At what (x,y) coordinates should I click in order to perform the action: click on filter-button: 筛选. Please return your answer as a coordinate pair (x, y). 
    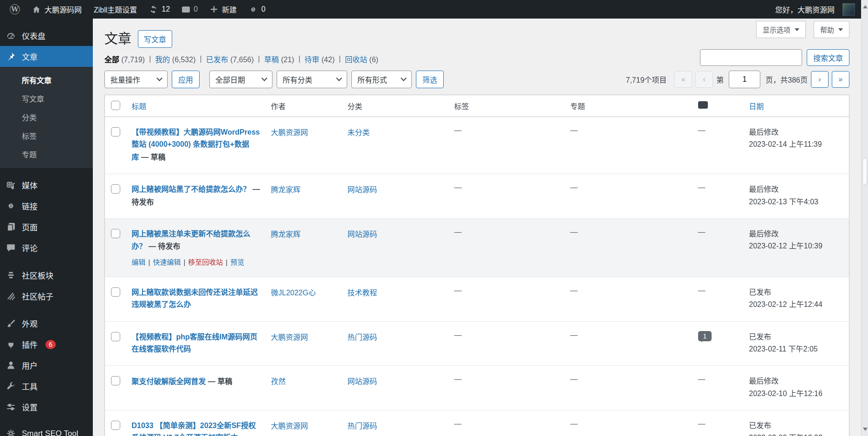
    Looking at the image, I should click on (430, 79).